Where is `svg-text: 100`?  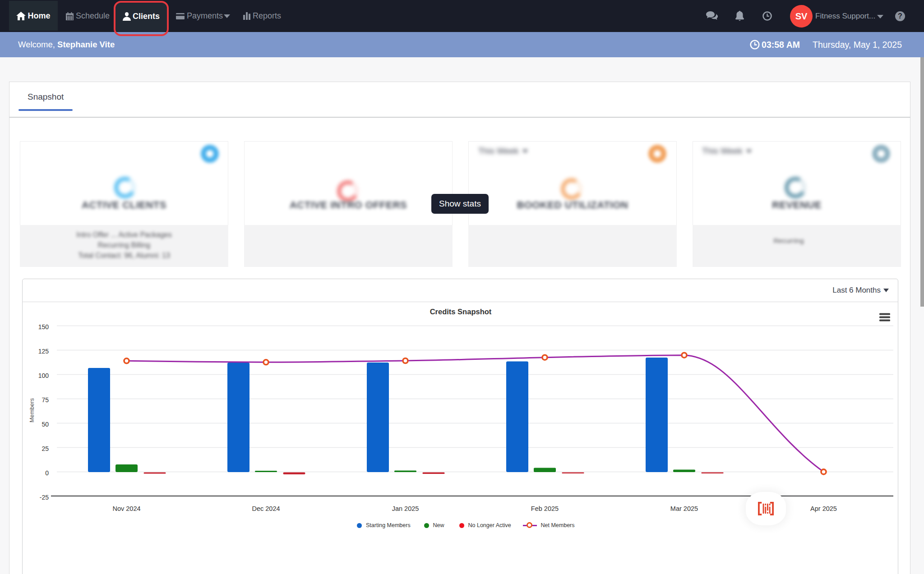 svg-text: 100 is located at coordinates (44, 376).